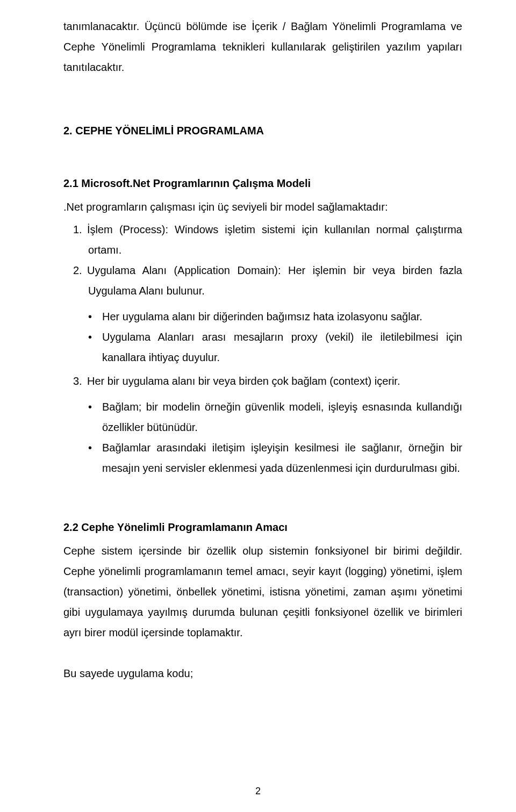 This screenshot has height=812, width=516. I want to click on section-2-1-heading: 2.1 Microsoft.Net Programlarının Çalışma…, so click(263, 183).